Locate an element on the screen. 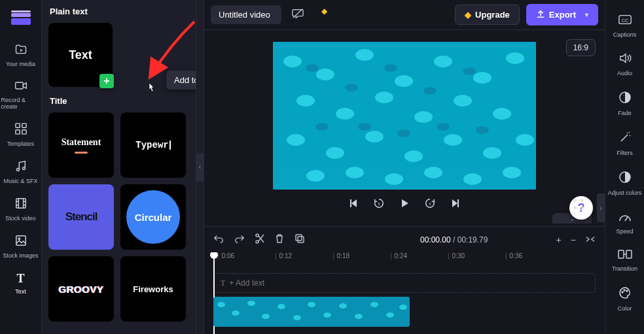  skip-end-button is located at coordinates (456, 205).